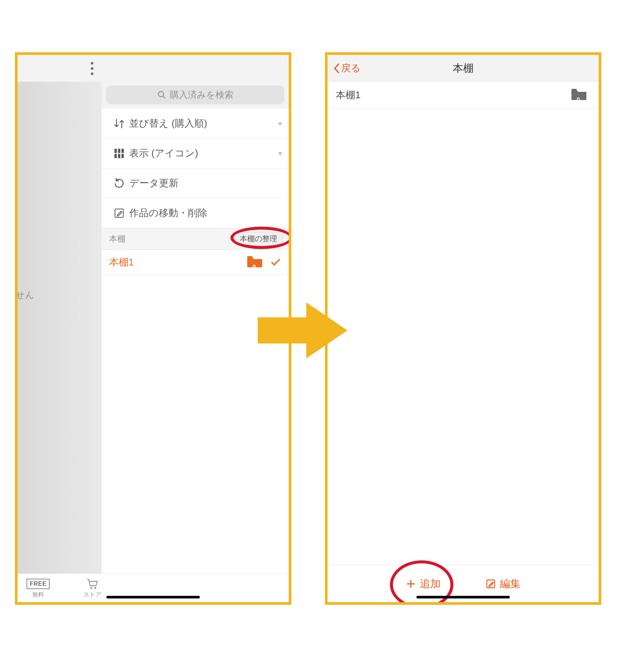  Describe the element at coordinates (168, 213) in the screenshot. I see `menu-item-label: 作品の移動・削除` at that location.